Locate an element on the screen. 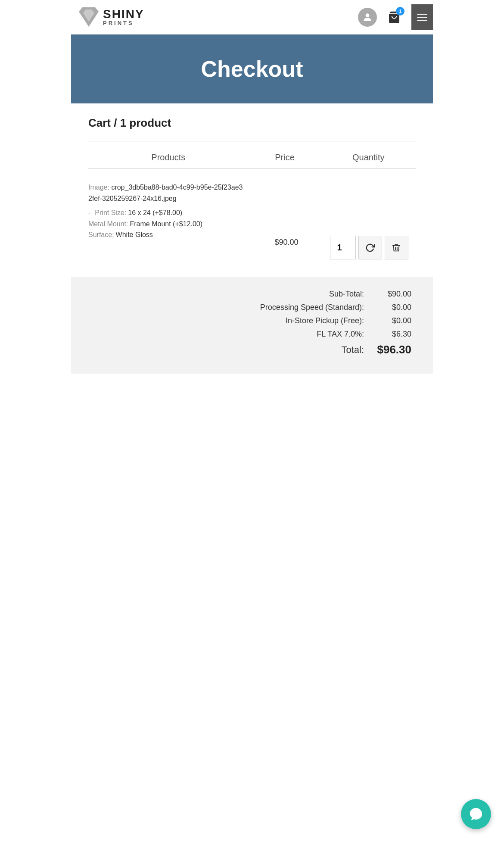 The height and width of the screenshot is (855, 504). dash: - is located at coordinates (90, 213).